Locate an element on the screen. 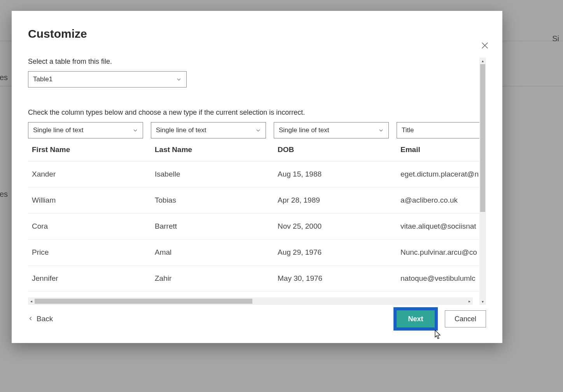 The image size is (563, 392). cell-email: vitae.aliquet@sociisnat is located at coordinates (438, 226).